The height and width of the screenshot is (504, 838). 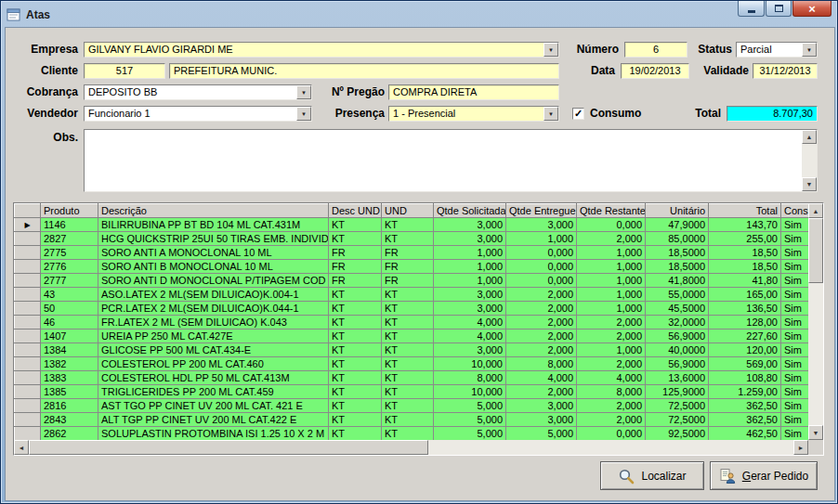 What do you see at coordinates (801, 447) in the screenshot?
I see `scroll-right-icon: ►` at bounding box center [801, 447].